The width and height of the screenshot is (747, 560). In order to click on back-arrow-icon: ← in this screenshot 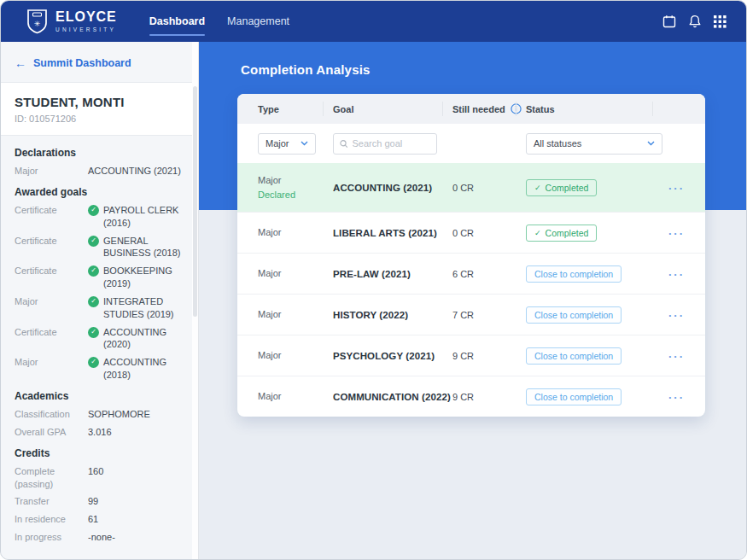, I will do `click(20, 63)`.